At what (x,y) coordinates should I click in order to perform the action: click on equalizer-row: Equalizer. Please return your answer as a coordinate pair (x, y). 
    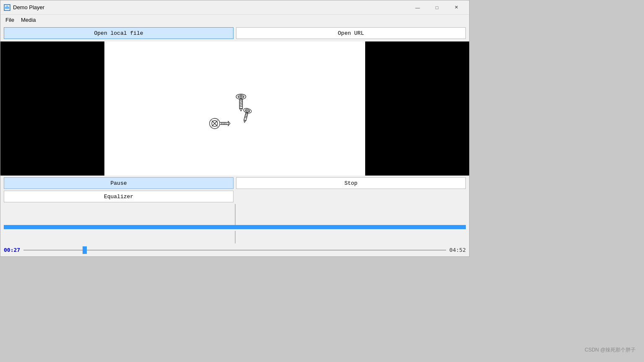
    Looking at the image, I should click on (235, 197).